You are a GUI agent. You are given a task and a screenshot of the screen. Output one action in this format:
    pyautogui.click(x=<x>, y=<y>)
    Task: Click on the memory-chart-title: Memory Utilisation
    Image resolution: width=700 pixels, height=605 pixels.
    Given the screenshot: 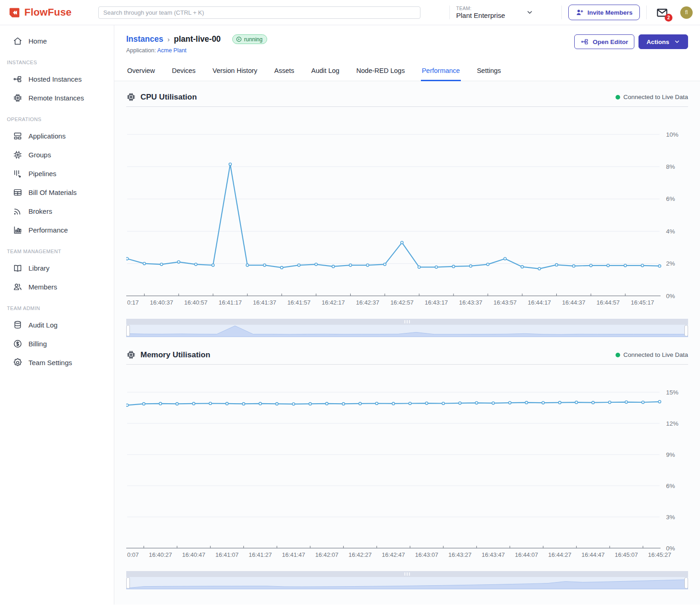 What is the action you would take?
    pyautogui.click(x=175, y=355)
    